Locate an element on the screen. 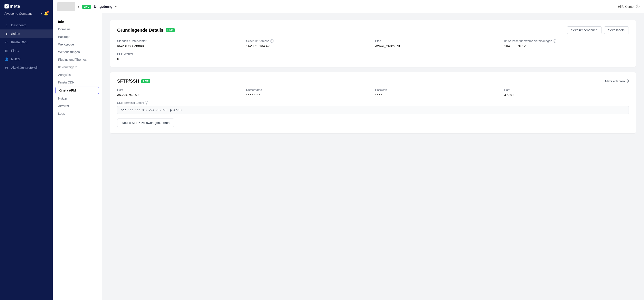 The width and height of the screenshot is (644, 300). port-label: Port is located at coordinates (566, 90).